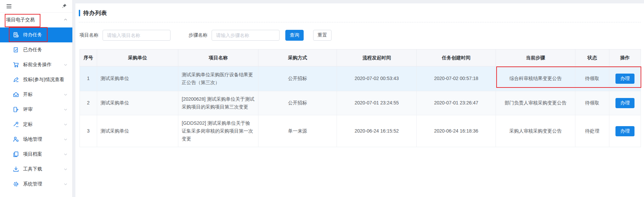 The height and width of the screenshot is (197, 644). What do you see at coordinates (592, 58) in the screenshot?
I see `column-header: 状态` at bounding box center [592, 58].